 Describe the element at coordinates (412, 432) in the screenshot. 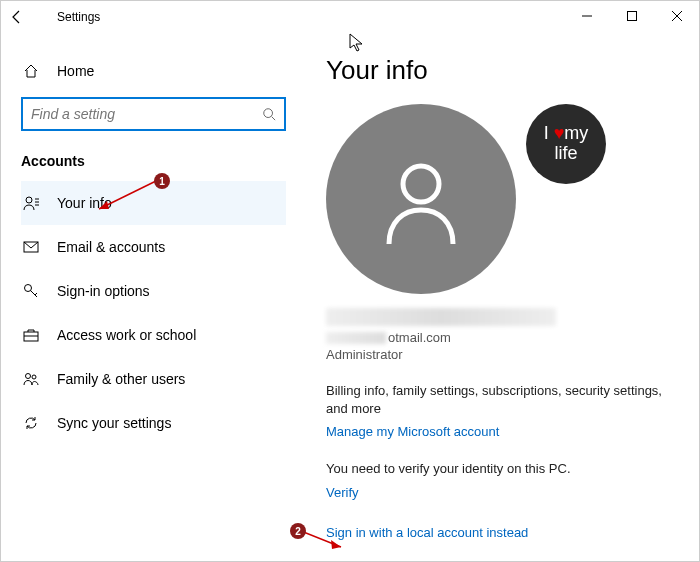

I see `manage-account-link: Manage my Microsoft account` at that location.